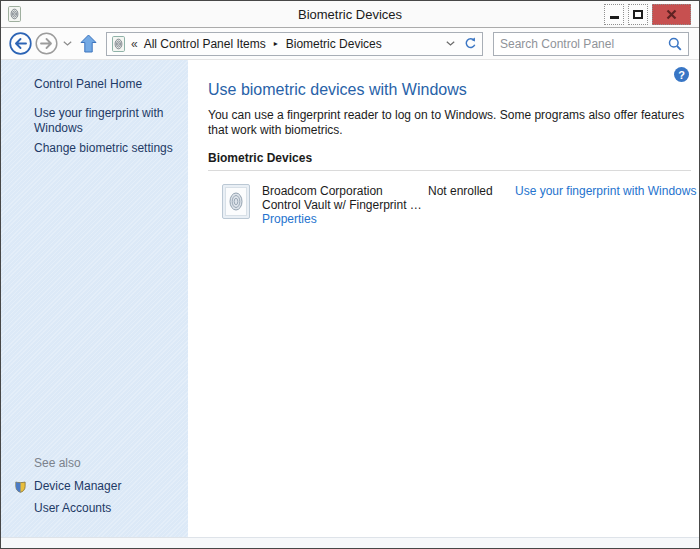 This screenshot has height=549, width=700. Describe the element at coordinates (450, 123) in the screenshot. I see `page-description: You can use a fingerprint reader to log …` at that location.